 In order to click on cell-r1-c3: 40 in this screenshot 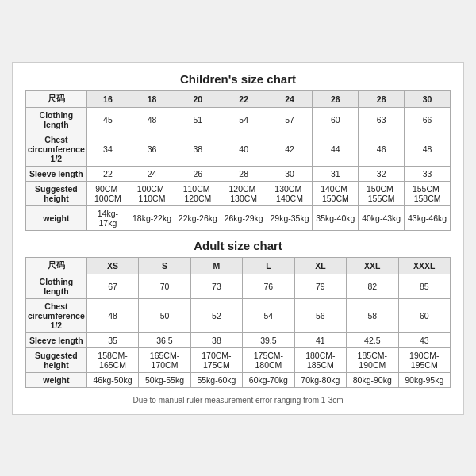, I will do `click(244, 149)`.